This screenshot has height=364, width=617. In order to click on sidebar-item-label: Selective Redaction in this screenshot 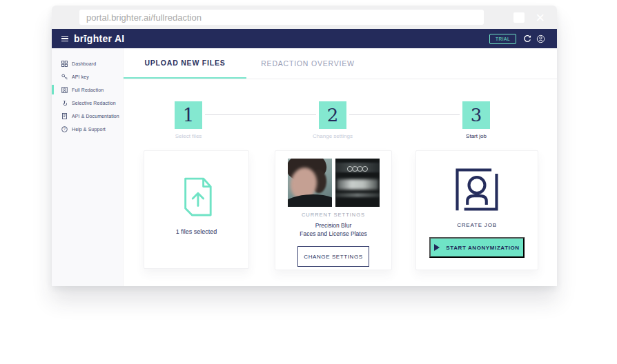, I will do `click(94, 103)`.